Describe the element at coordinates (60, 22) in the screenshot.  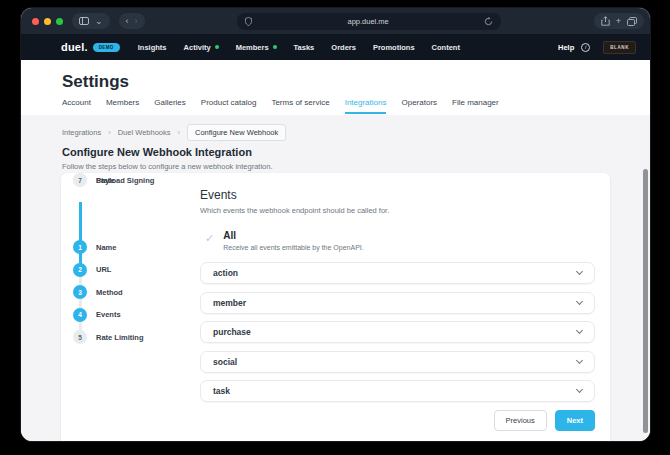
I see `zoom-window-button` at that location.